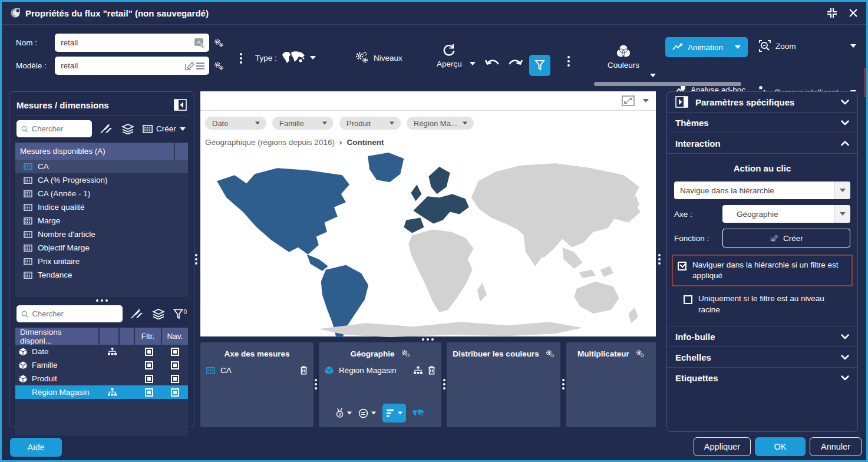 This screenshot has height=462, width=868. I want to click on more-options-kebab-icon, so click(569, 61).